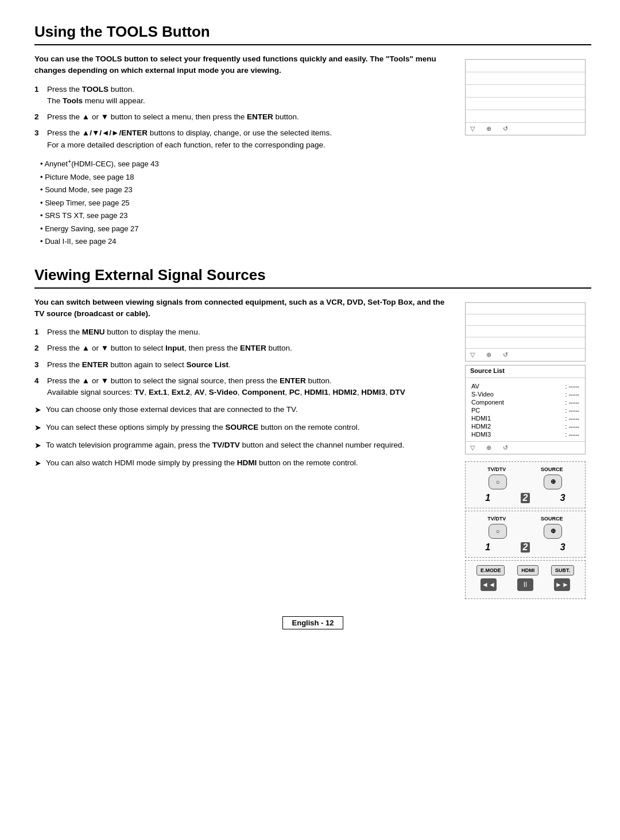  What do you see at coordinates (38, 117) in the screenshot?
I see `step1-2-num: 2` at bounding box center [38, 117].